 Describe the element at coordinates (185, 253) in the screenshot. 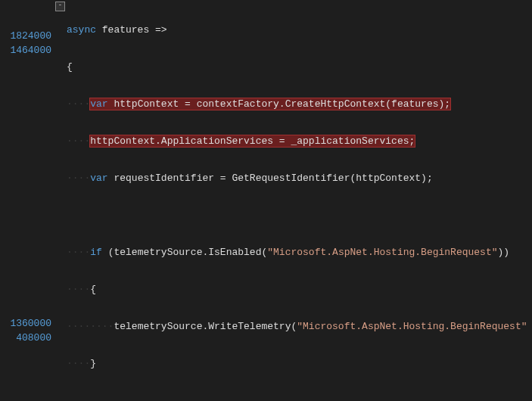

I see `code-text: (telemetrySource.IsEnabled(` at that location.